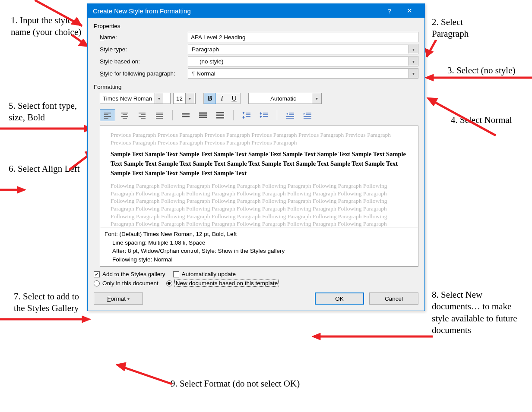 The width and height of the screenshot is (532, 412). What do you see at coordinates (210, 98) in the screenshot?
I see `bold-button: B` at bounding box center [210, 98].